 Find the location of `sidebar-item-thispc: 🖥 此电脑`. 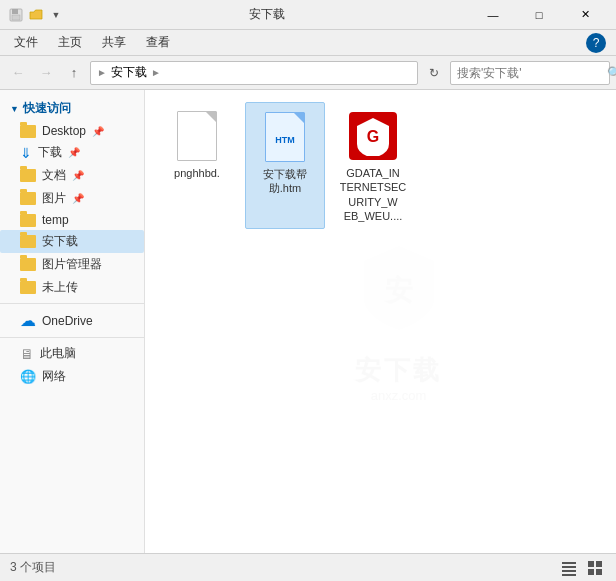

sidebar-item-thispc: 🖥 此电脑 is located at coordinates (72, 354).